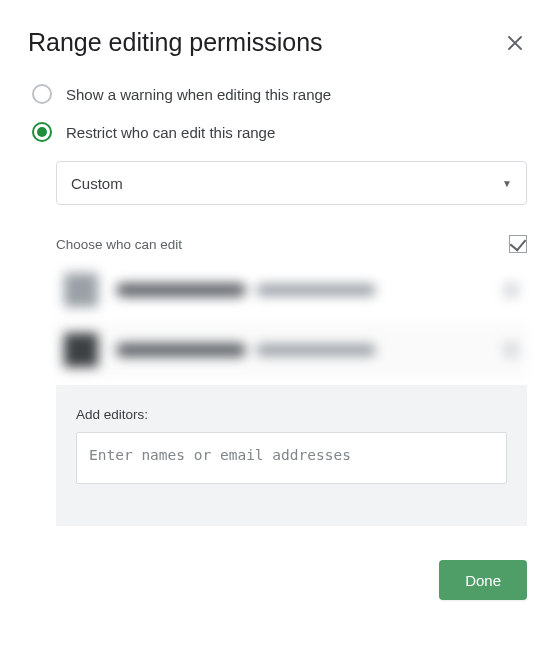  I want to click on permission-mode-radios: Show a warning when editing this range R…, so click(278, 113).